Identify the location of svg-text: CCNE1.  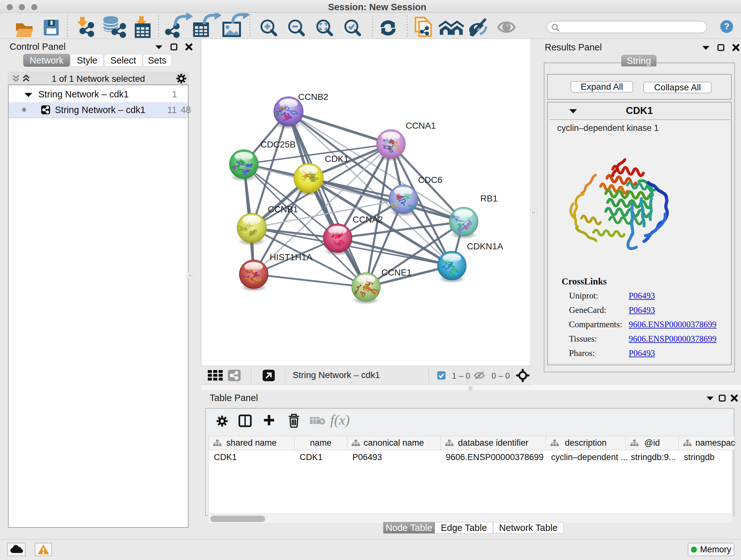
(397, 272).